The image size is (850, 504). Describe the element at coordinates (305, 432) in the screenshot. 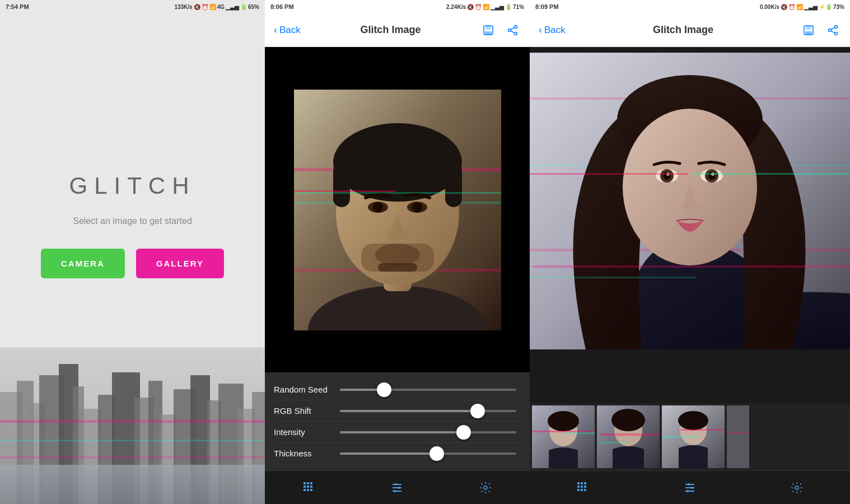

I see `intensity-label: Intensity` at that location.